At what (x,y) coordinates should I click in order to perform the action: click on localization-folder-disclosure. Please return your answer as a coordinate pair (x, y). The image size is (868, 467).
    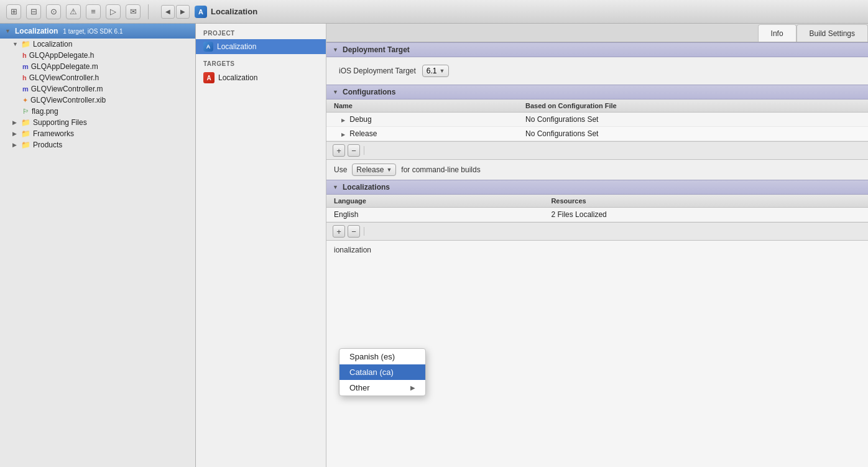
    Looking at the image, I should click on (16, 44).